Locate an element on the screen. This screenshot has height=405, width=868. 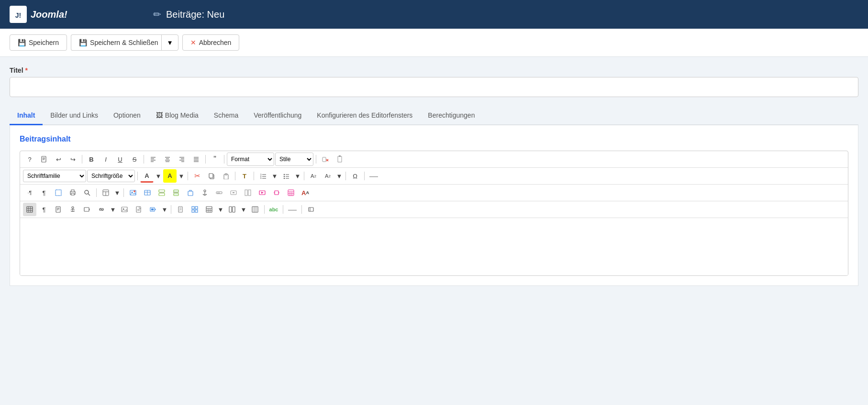
highlight-button: A is located at coordinates (170, 176).